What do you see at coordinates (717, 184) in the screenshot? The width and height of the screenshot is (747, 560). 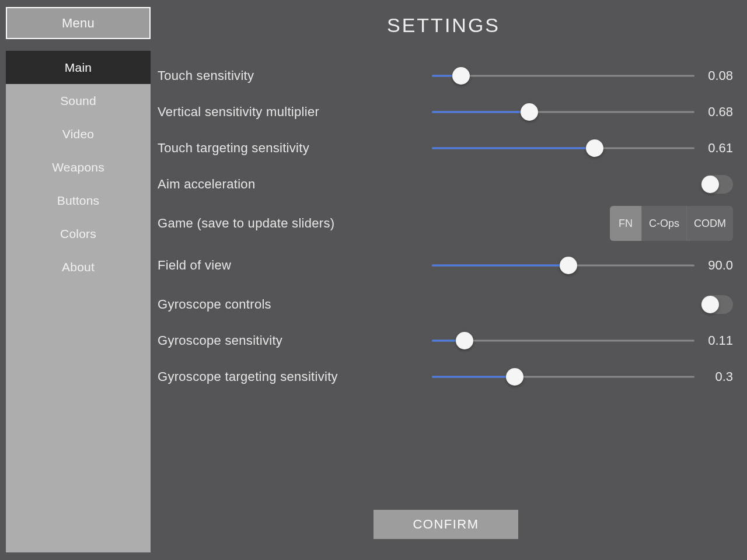 I see `toggle-aim-acceleration` at bounding box center [717, 184].